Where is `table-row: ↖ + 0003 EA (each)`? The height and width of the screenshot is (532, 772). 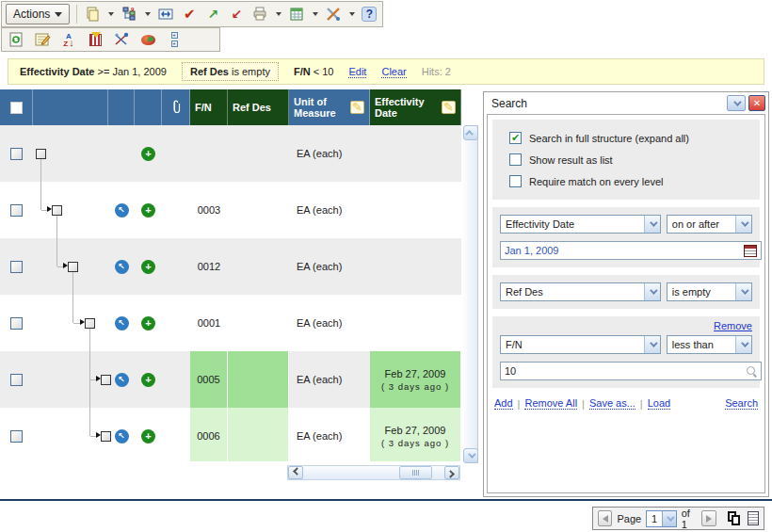
table-row: ↖ + 0003 EA (each) is located at coordinates (231, 210).